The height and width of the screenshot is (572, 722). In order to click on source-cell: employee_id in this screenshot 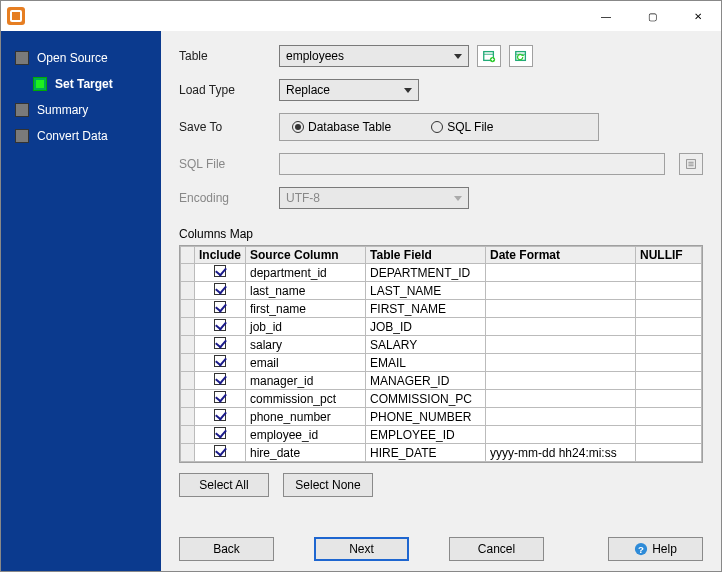, I will do `click(306, 435)`.